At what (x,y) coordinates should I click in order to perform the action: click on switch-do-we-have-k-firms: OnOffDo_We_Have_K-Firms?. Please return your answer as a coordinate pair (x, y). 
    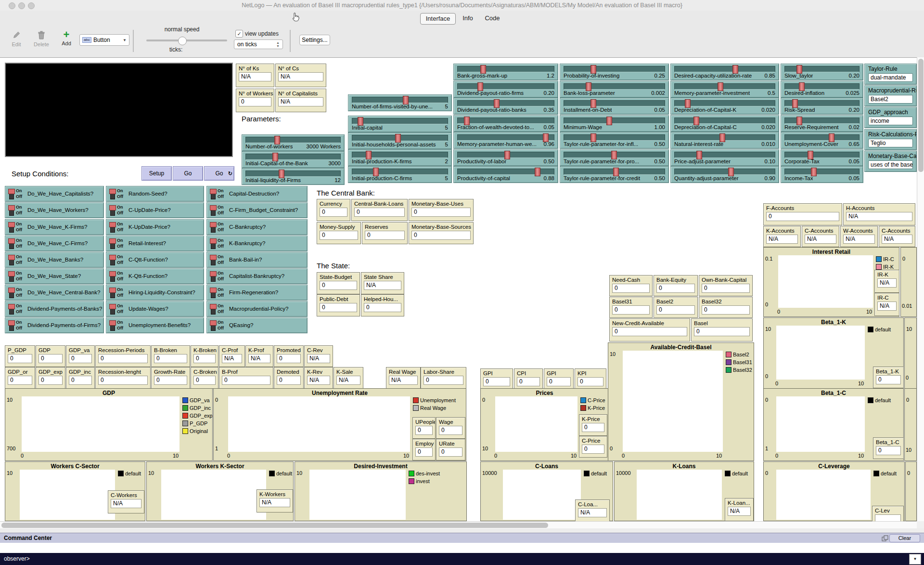
    Looking at the image, I should click on (54, 227).